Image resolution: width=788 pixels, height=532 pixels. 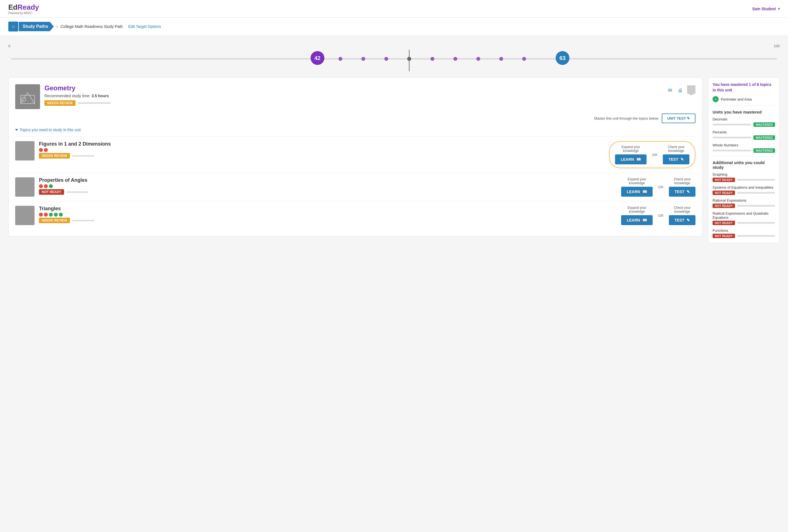 I want to click on email-button: ✉, so click(x=670, y=90).